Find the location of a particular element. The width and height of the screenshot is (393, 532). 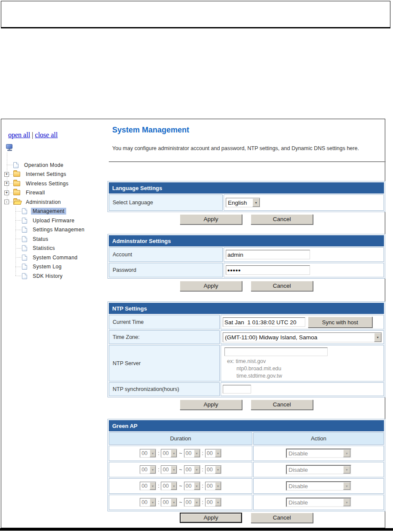

tree-item-wireless-settings: + Wireless Settings is located at coordinates (54, 184).